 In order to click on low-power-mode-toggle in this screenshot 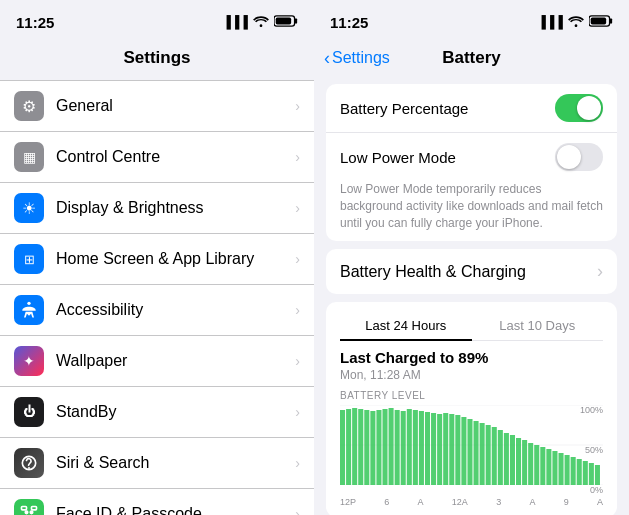, I will do `click(579, 157)`.